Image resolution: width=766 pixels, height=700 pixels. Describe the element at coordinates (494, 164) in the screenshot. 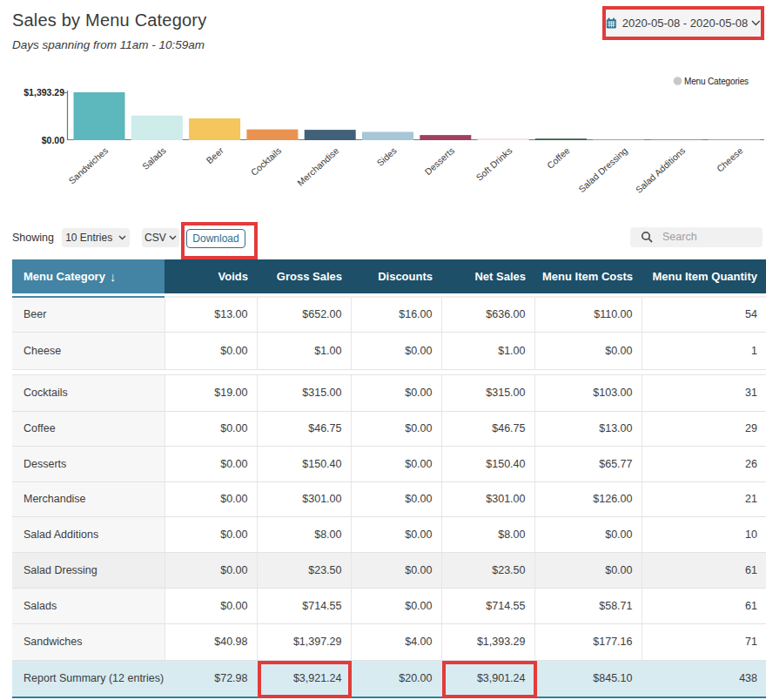

I see `svg-text: Soft Drinks` at that location.